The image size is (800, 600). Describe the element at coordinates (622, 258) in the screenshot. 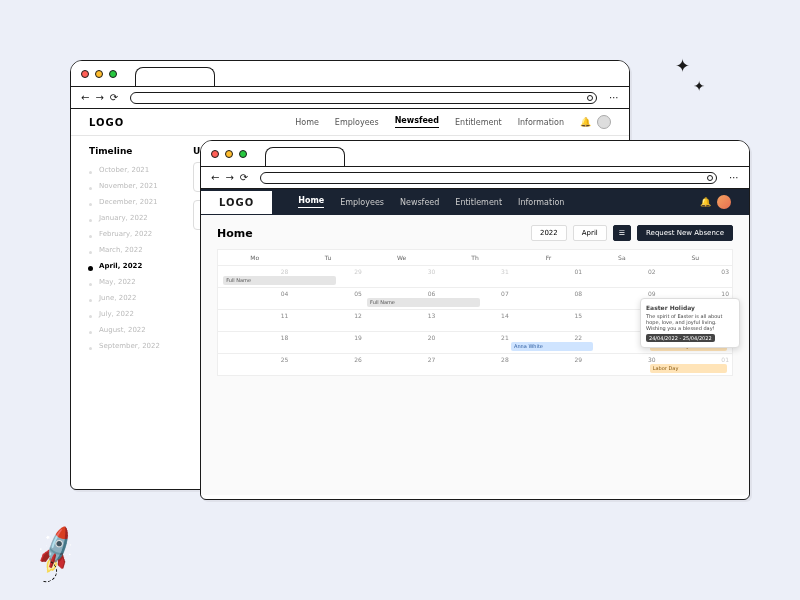

I see `day-header: Sa` at that location.